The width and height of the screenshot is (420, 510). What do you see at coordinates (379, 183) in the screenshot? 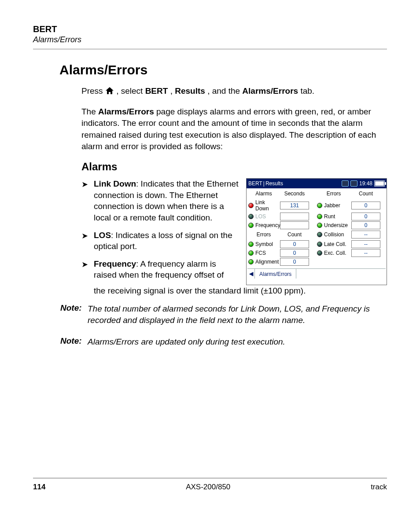
I see `battery-icon` at bounding box center [379, 183].